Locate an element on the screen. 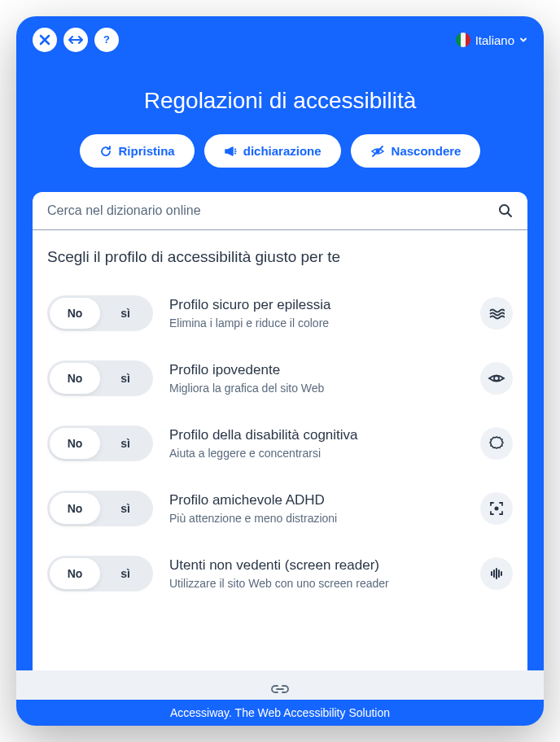 The image size is (560, 742). profile-title: Profilo sicuro per epilessia is located at coordinates (317, 305).